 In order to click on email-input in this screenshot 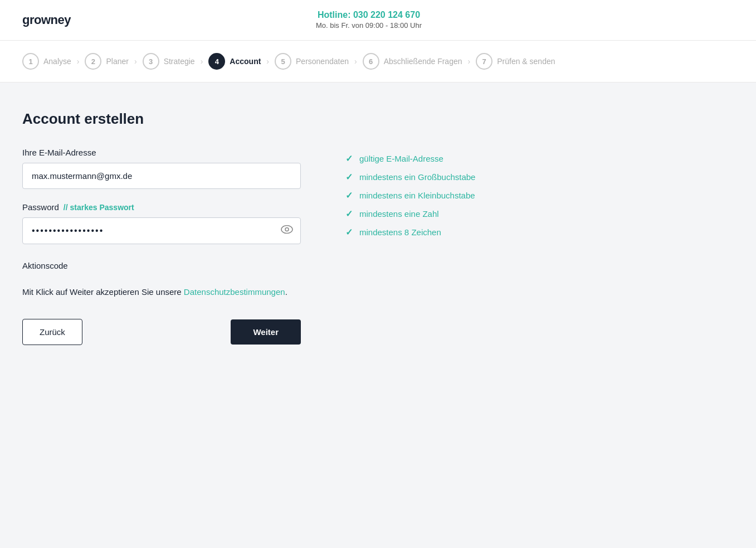, I will do `click(162, 176)`.